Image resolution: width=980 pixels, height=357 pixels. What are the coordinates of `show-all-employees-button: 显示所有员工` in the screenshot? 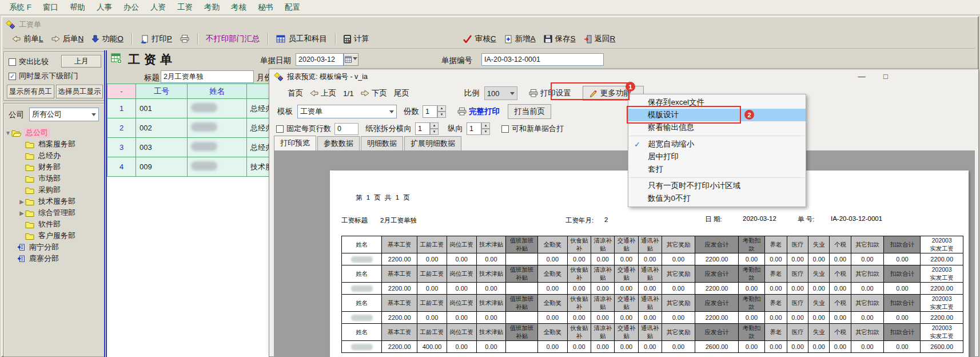 It's located at (31, 92).